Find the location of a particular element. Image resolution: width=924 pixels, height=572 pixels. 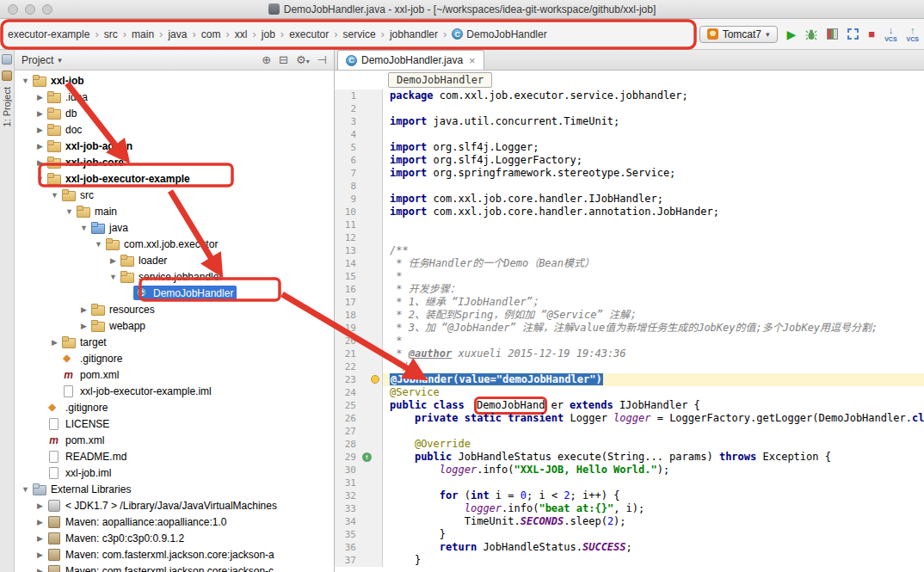

locate-file-icon: ⊕ is located at coordinates (267, 60).